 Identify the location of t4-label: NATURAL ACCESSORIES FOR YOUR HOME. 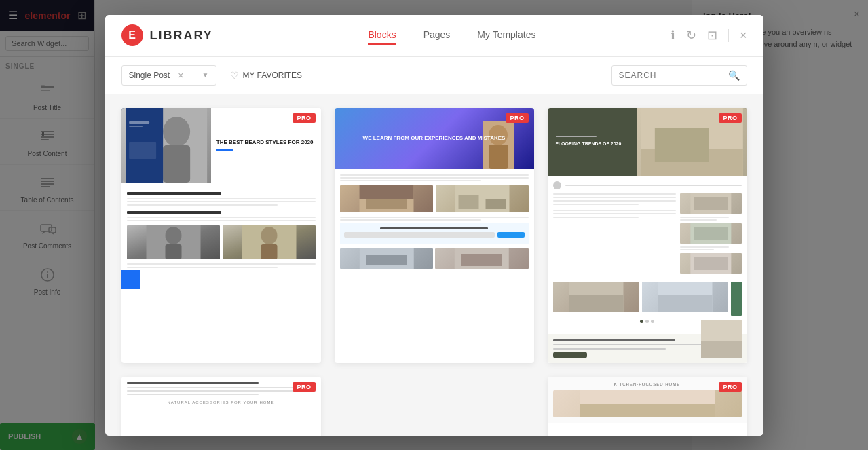
(221, 402).